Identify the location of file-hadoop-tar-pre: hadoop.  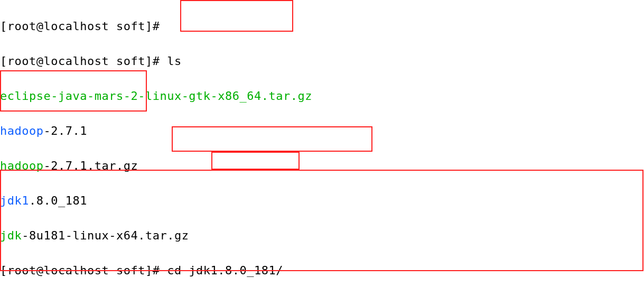
(22, 166).